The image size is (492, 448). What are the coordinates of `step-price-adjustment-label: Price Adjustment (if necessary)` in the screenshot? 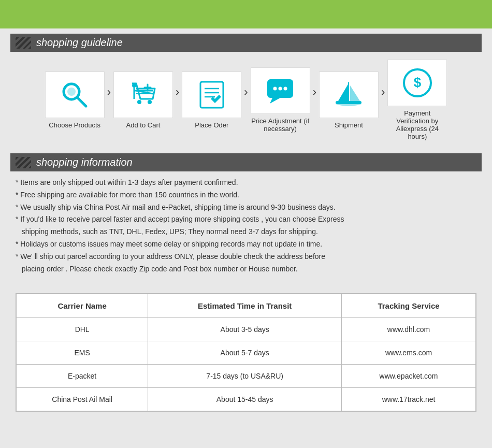 It's located at (281, 125).